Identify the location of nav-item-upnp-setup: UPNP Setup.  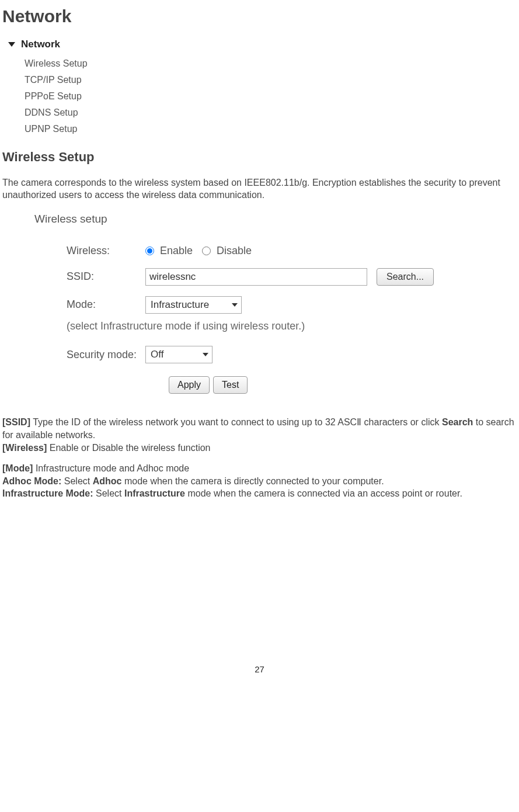
(104, 129).